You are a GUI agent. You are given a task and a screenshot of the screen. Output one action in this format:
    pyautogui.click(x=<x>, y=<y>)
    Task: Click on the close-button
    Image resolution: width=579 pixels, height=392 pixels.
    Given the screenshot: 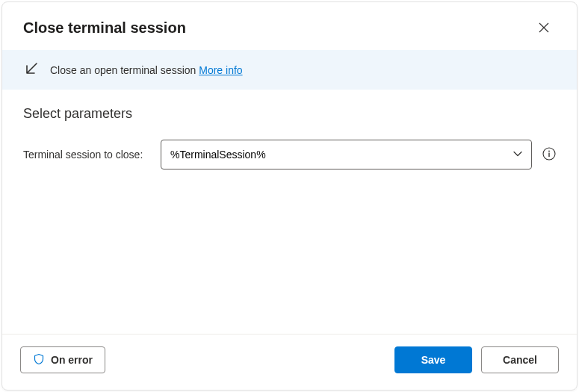 What is the action you would take?
    pyautogui.click(x=544, y=28)
    